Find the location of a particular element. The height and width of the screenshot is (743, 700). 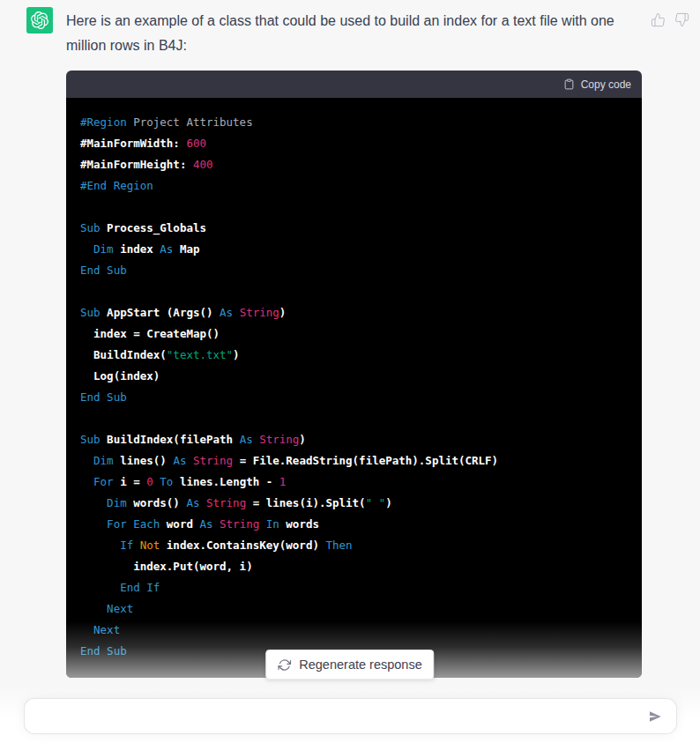

message-input-container is located at coordinates (351, 716).